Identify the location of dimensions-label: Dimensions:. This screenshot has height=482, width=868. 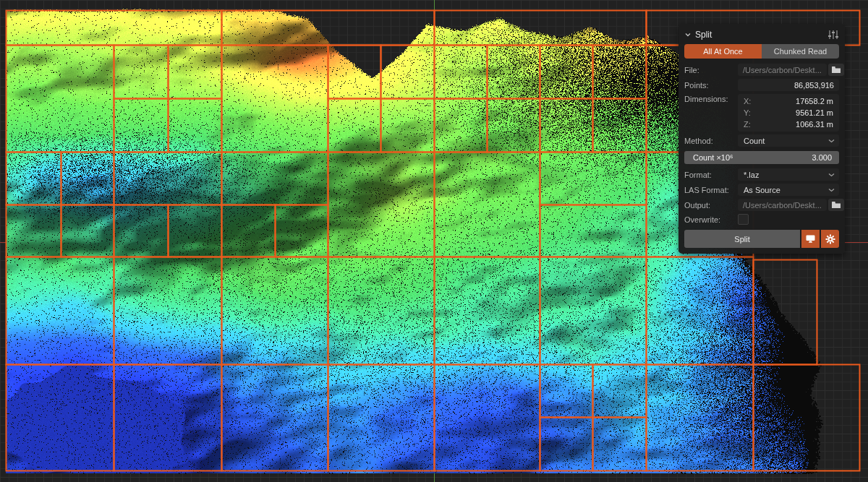
(711, 98).